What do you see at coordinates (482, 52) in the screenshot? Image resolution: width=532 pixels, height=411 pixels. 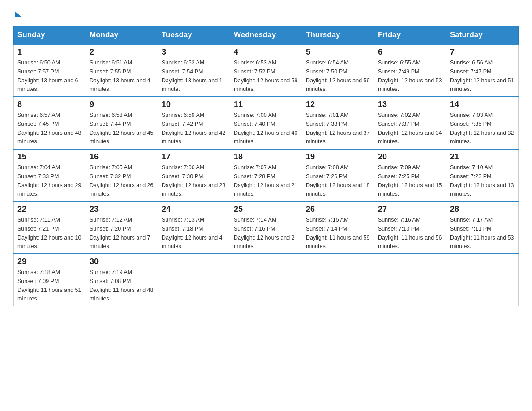 I see `day-number: 7` at bounding box center [482, 52].